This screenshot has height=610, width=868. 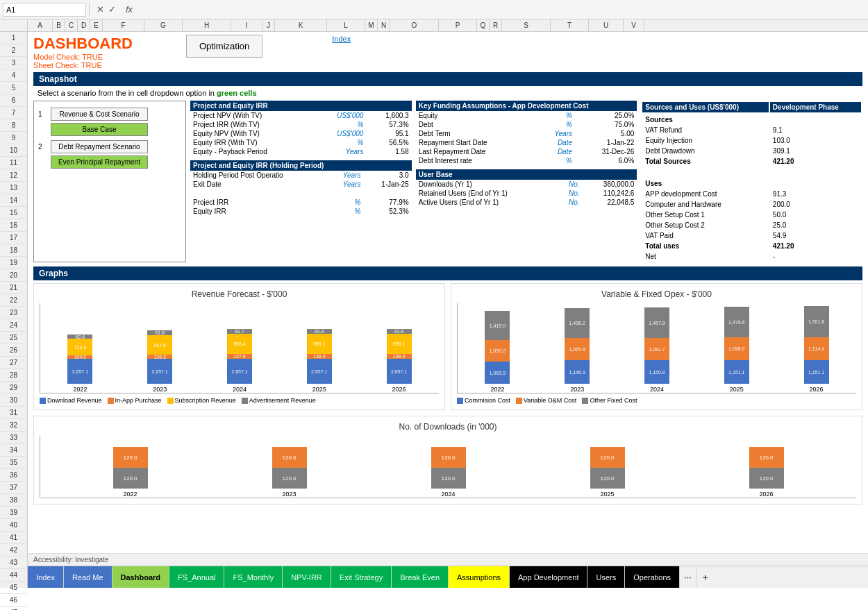 What do you see at coordinates (97, 25) in the screenshot?
I see `col-header-E: E` at bounding box center [97, 25].